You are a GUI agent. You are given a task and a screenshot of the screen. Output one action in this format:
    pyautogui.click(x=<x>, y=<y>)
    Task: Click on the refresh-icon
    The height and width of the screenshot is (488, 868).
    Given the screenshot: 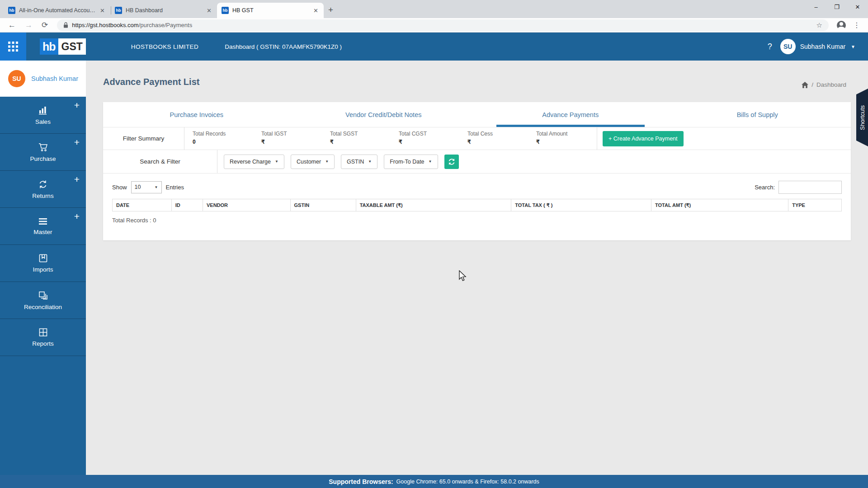 What is the action you would take?
    pyautogui.click(x=452, y=162)
    